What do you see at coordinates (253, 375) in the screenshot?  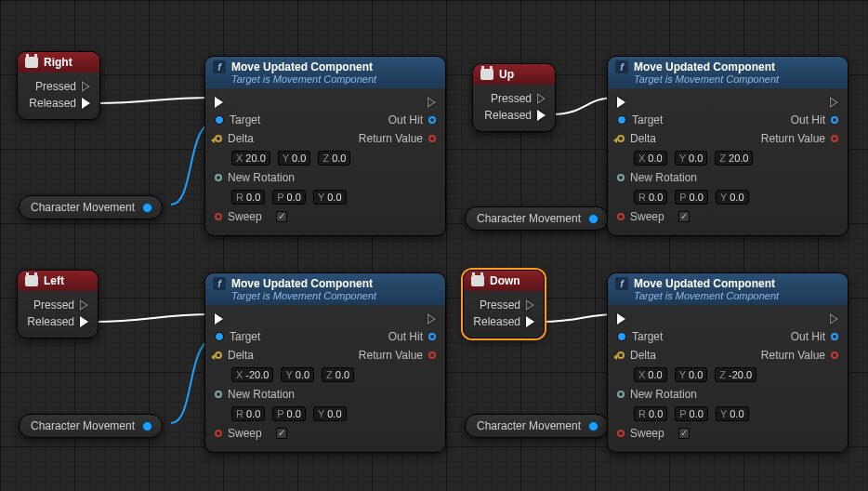 I see `delta-x-field: X-20.0` at bounding box center [253, 375].